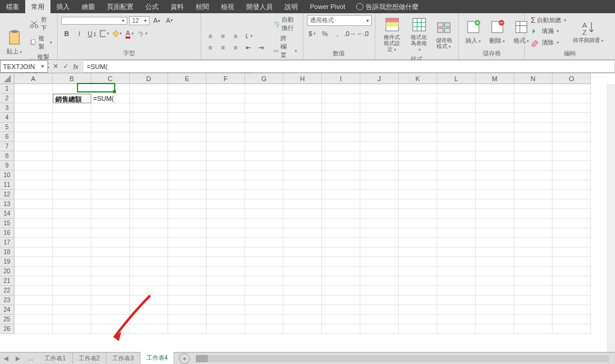  I want to click on row-header-23: 23, so click(7, 300).